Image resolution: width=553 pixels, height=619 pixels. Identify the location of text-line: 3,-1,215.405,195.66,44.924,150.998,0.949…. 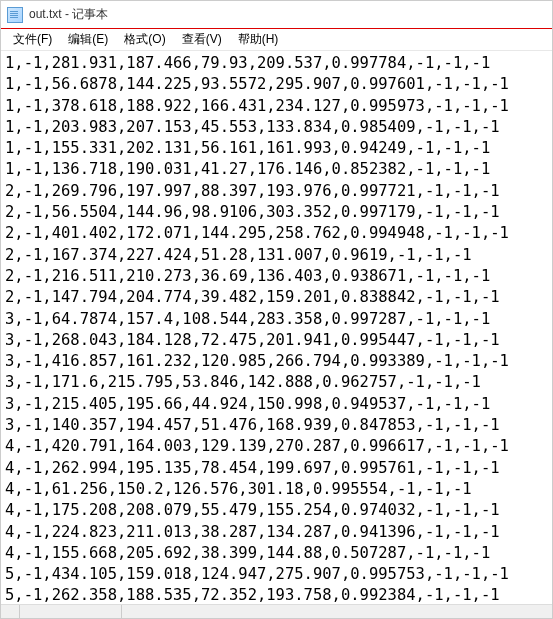
(276, 404).